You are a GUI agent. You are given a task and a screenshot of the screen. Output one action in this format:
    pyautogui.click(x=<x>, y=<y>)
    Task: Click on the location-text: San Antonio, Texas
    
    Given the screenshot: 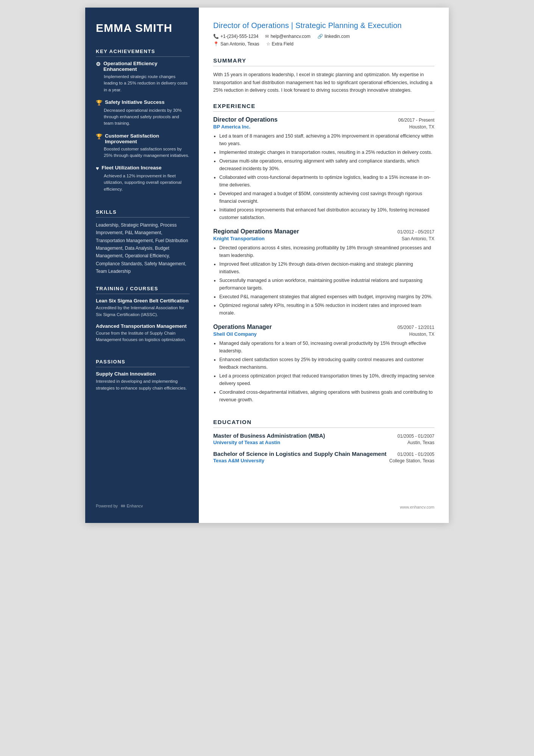 What is the action you would take?
    pyautogui.click(x=240, y=44)
    